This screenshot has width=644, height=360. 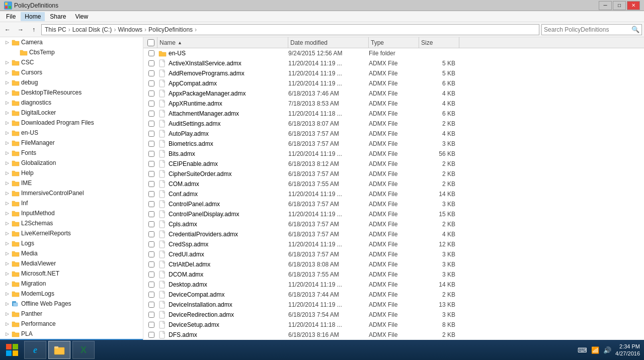 I want to click on address-path: This PC › Local Disk (C:) › Windows › Po…, so click(x=290, y=30).